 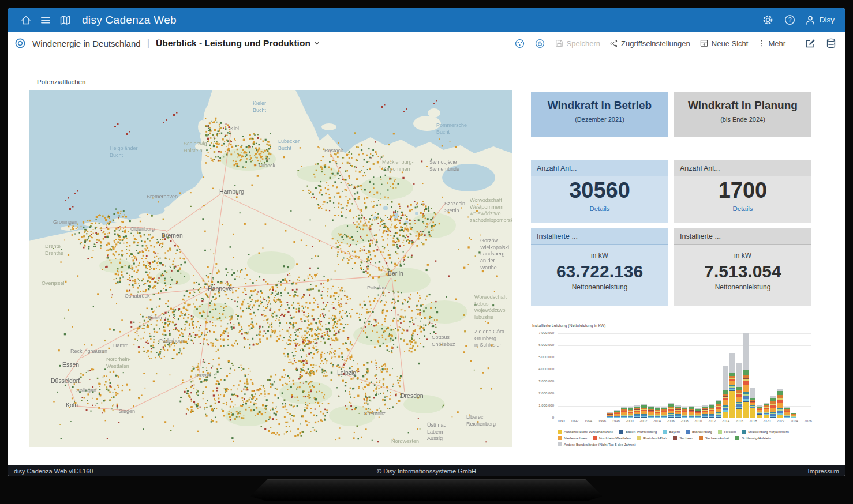 What do you see at coordinates (396, 274) in the screenshot?
I see `map-place-label: Berlin` at bounding box center [396, 274].